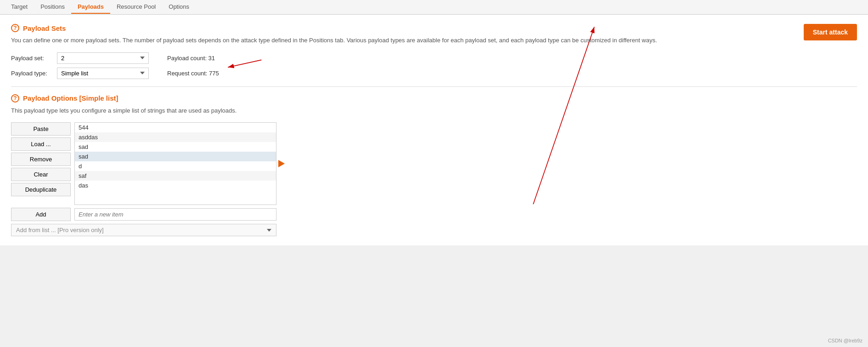 This screenshot has height=347, width=868. Describe the element at coordinates (175, 128) in the screenshot. I see `list-item: 544` at that location.